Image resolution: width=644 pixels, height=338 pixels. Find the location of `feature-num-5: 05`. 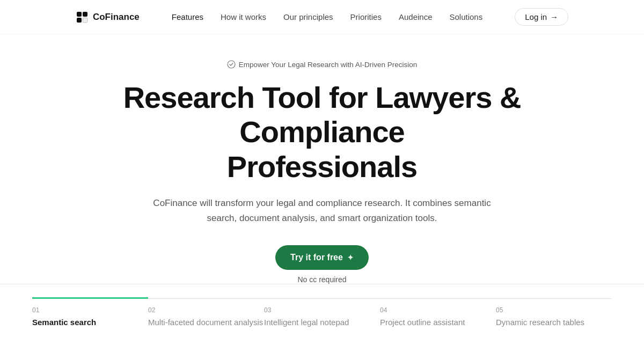

feature-num-5: 05 is located at coordinates (554, 310).